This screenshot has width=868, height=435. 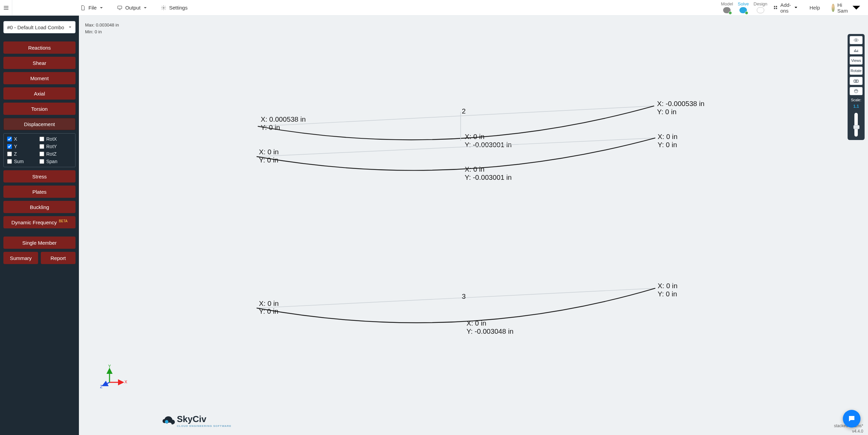 What do you see at coordinates (727, 7) in the screenshot?
I see `tab-model: Model` at bounding box center [727, 7].